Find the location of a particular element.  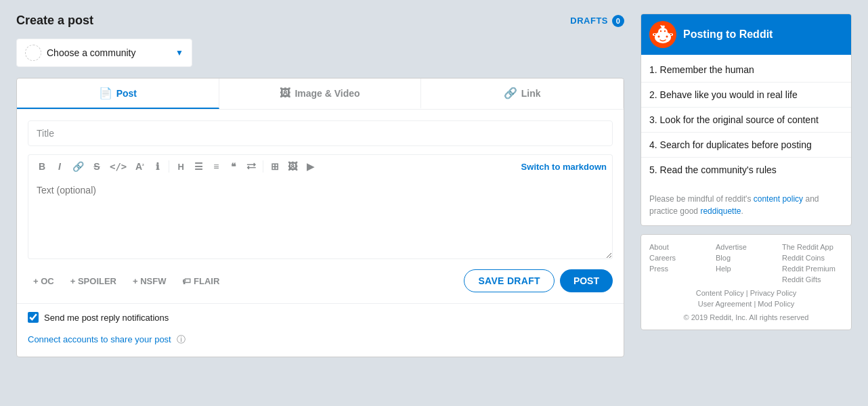

code-button: </> is located at coordinates (118, 166).